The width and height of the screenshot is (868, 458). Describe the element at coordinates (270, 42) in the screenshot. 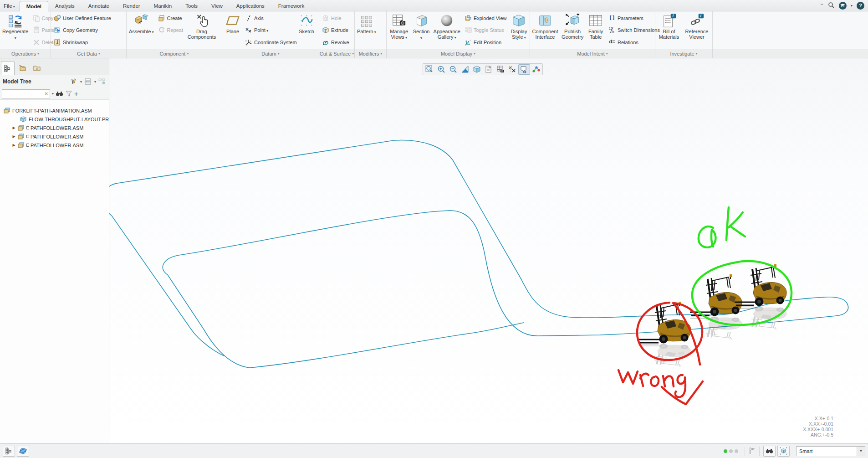

I see `coordinate-system-button: yxz Coordinate System` at that location.